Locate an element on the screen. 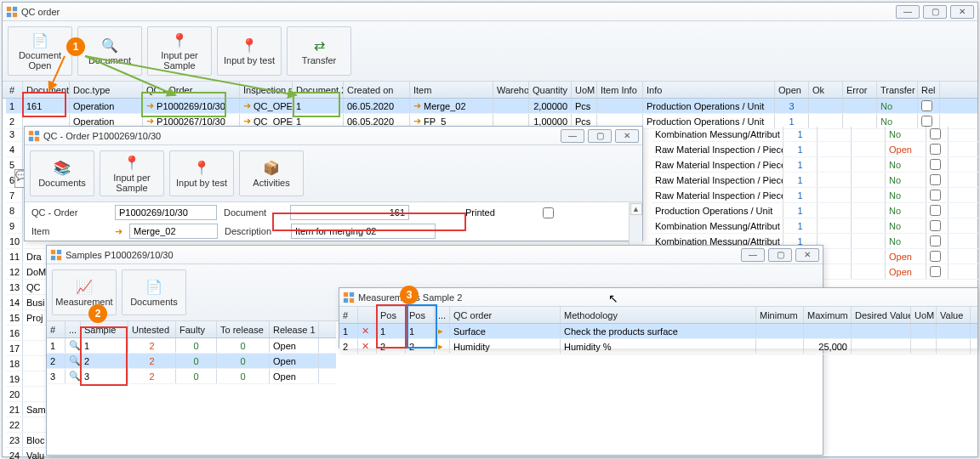 This screenshot has height=459, width=980. col-inspection: Inspection p is located at coordinates (266, 90).